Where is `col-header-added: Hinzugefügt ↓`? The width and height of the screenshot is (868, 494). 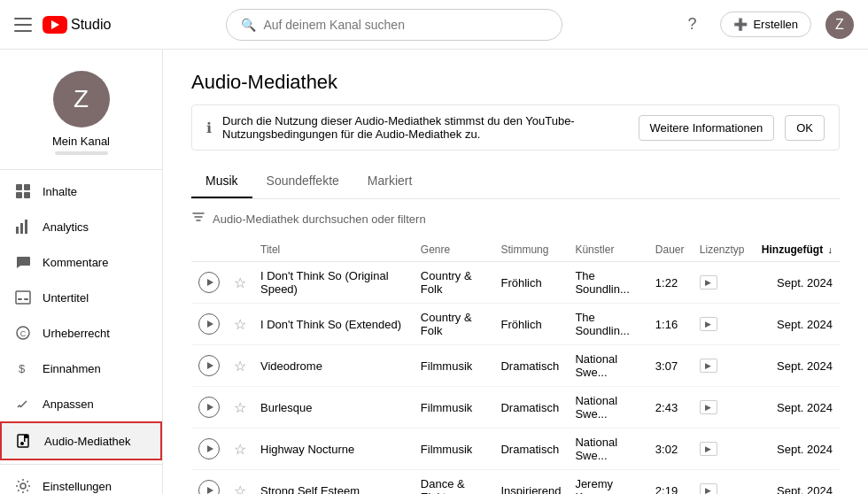
col-header-added: Hinzugefügt ↓ is located at coordinates (797, 250).